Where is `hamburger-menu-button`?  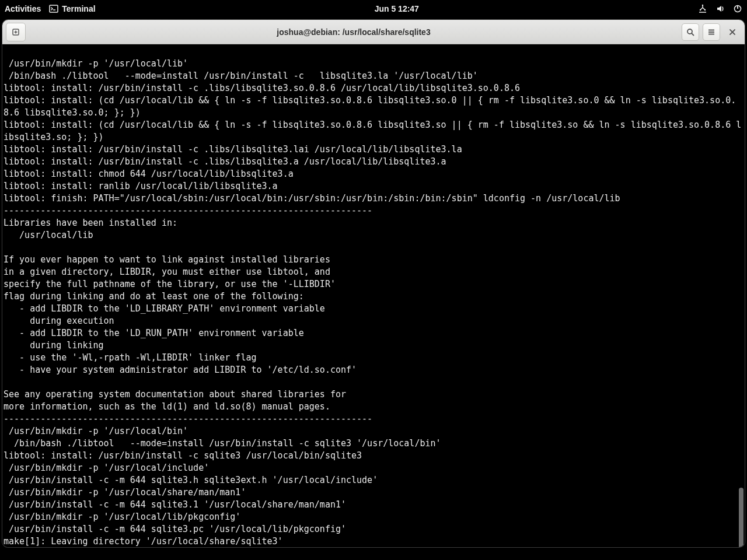
hamburger-menu-button is located at coordinates (711, 32).